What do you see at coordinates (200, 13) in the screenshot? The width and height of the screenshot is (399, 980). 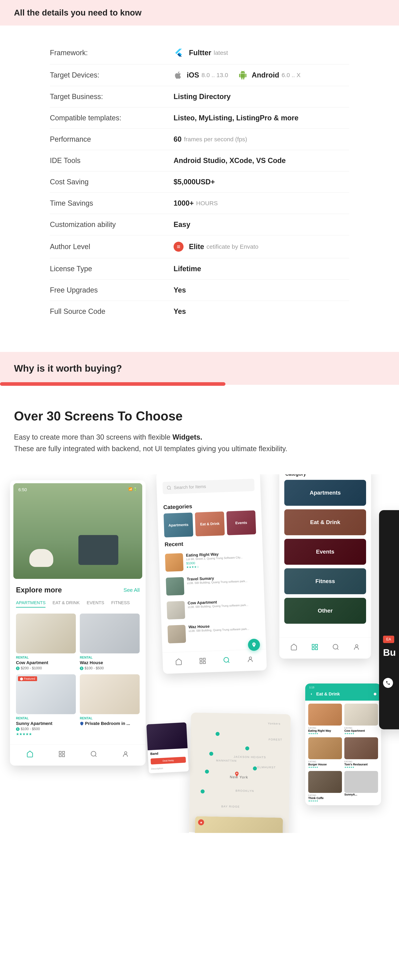 I see `details-title: All the details you need to know` at bounding box center [200, 13].